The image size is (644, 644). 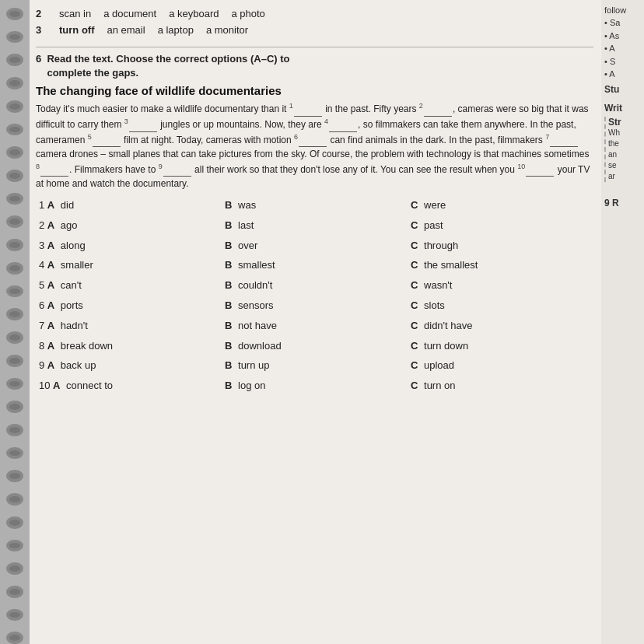 I want to click on answer-5-b: B couldn't, so click(x=314, y=286).